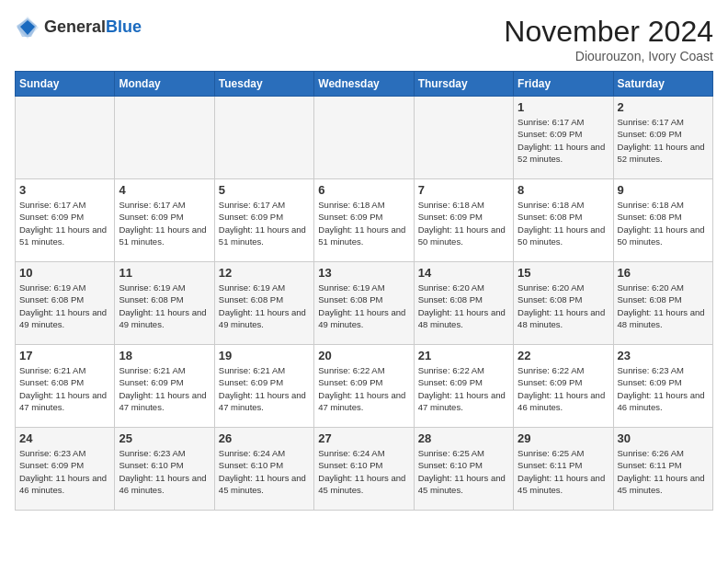  Describe the element at coordinates (563, 190) in the screenshot. I see `day-number: 8` at that location.